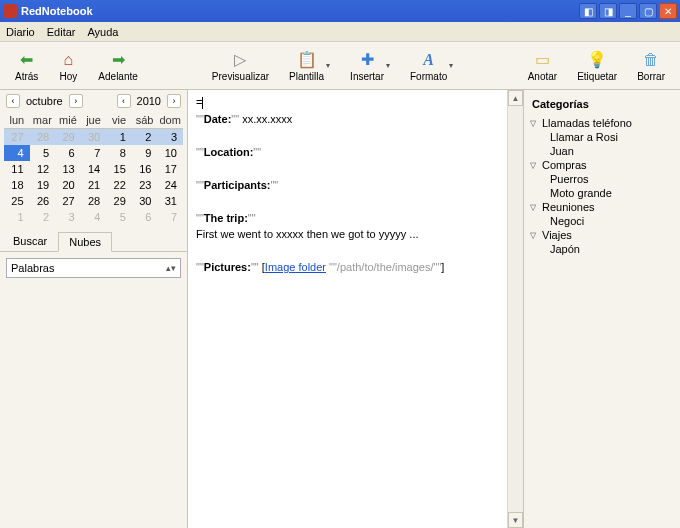  What do you see at coordinates (17, 201) in the screenshot?
I see `calendar-day: 25` at bounding box center [17, 201].